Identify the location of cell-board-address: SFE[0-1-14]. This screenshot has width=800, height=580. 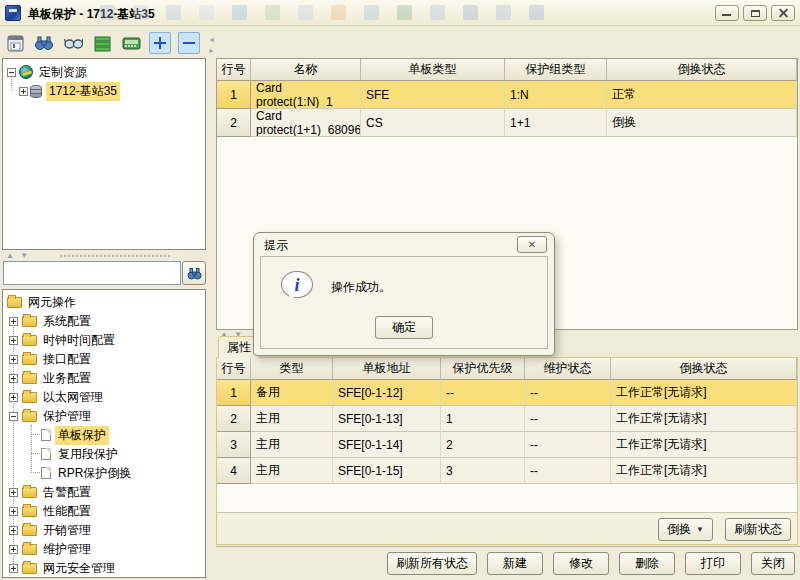
(387, 445).